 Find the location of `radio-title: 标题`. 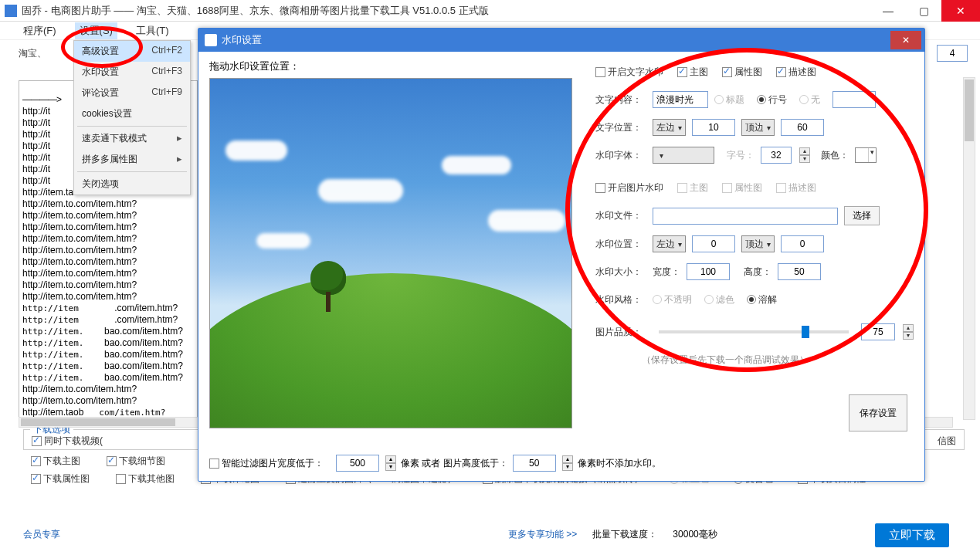

radio-title: 标题 is located at coordinates (729, 100).